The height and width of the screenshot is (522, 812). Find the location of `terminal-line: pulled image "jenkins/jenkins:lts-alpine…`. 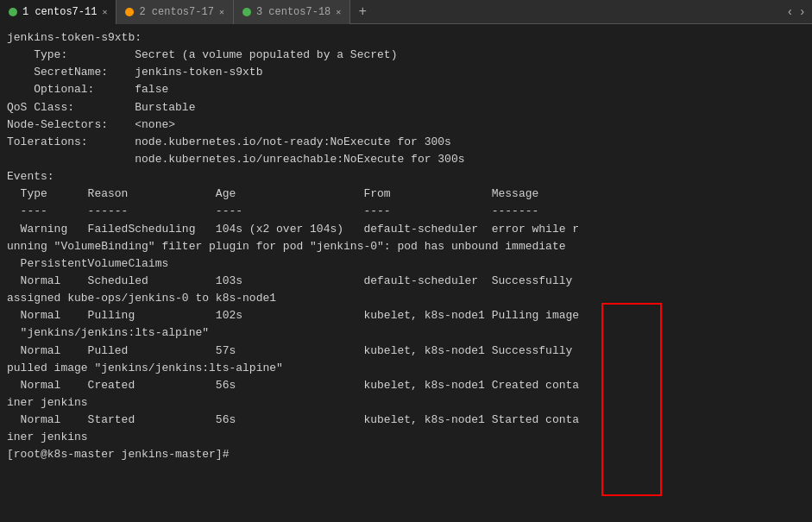

terminal-line: pulled image "jenkins/jenkins:lts-alpine… is located at coordinates (406, 368).